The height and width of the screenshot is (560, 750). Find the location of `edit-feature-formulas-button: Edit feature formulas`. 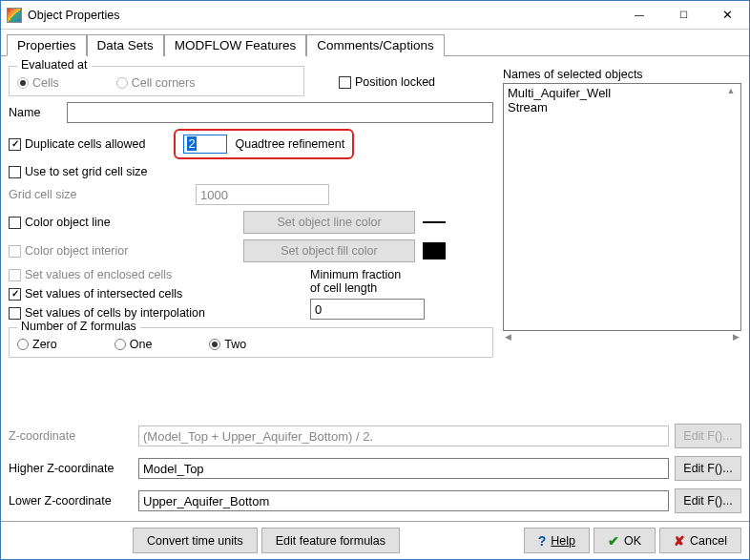

edit-feature-formulas-button: Edit feature formulas is located at coordinates (330, 540).